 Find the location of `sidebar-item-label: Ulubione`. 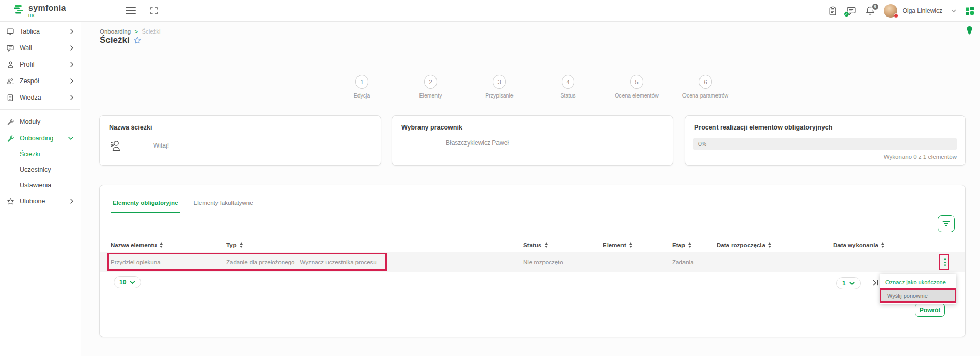

sidebar-item-label: Ulubione is located at coordinates (42, 201).